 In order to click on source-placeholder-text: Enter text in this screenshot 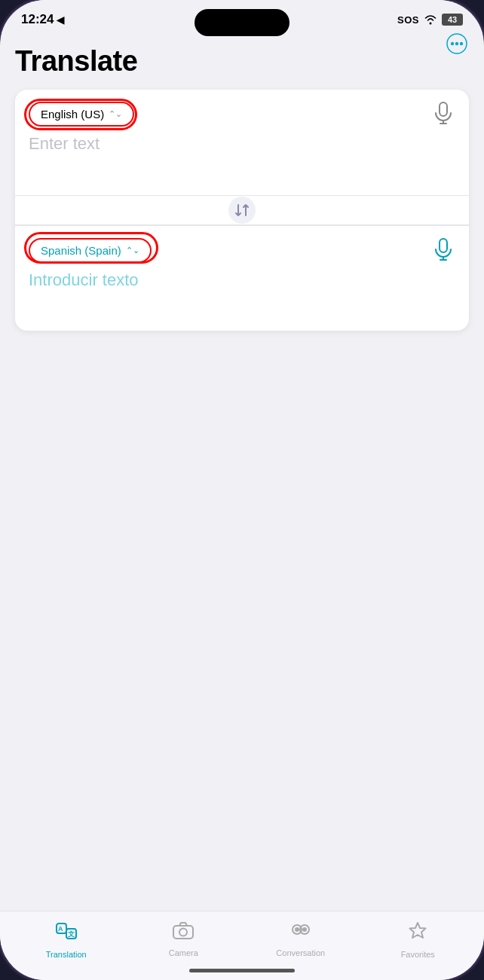, I will do `click(242, 144)`.